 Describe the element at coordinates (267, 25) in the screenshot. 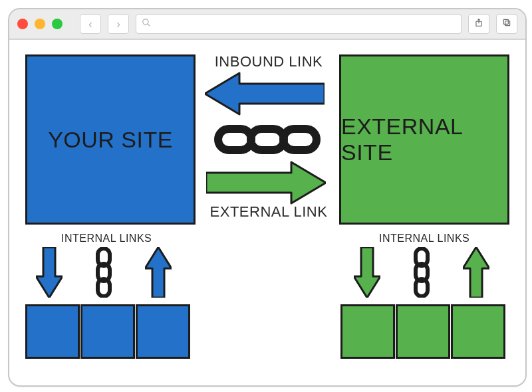

I see `titlebar: ‹ ›` at that location.